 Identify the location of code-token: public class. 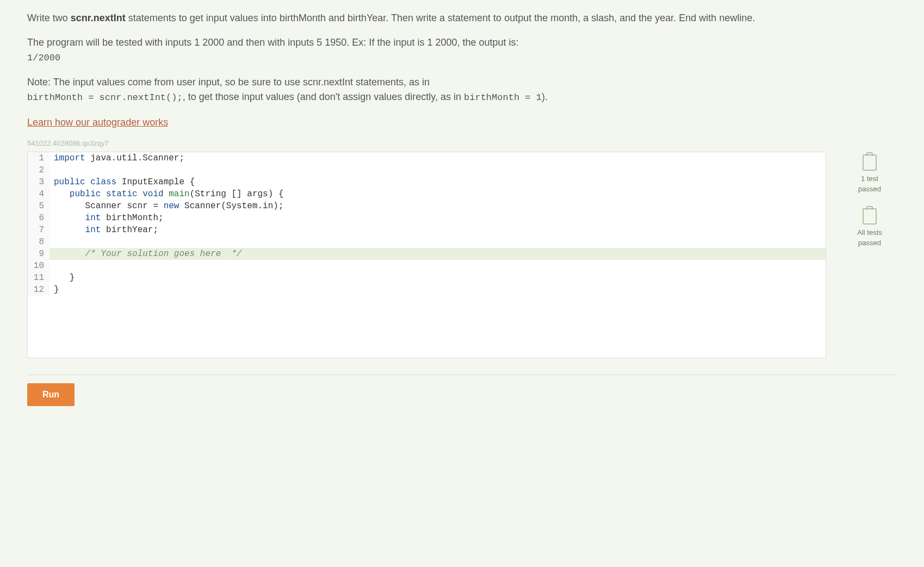
(88, 182).